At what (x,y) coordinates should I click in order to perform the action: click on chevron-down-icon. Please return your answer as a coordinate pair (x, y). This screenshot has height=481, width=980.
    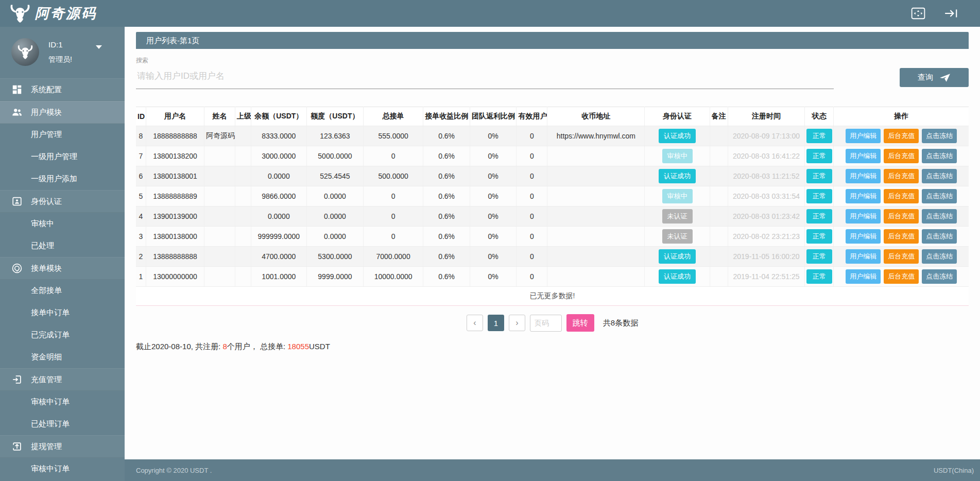
    Looking at the image, I should click on (99, 47).